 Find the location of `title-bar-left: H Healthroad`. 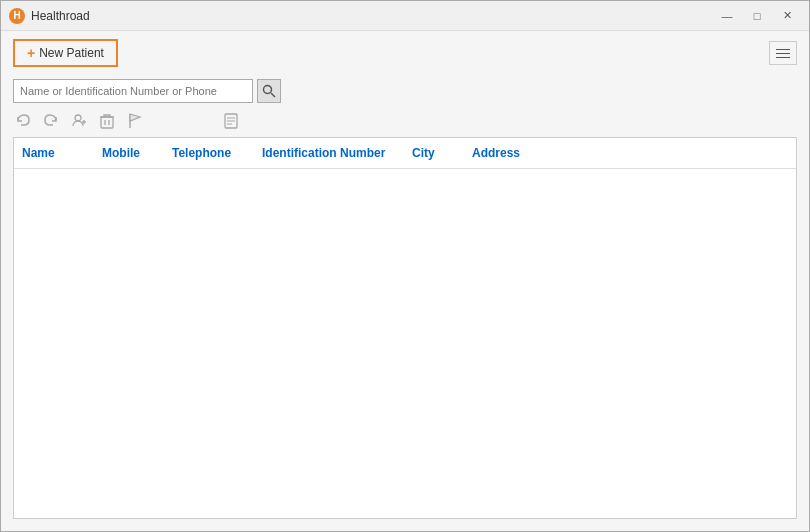

title-bar-left: H Healthroad is located at coordinates (50, 16).